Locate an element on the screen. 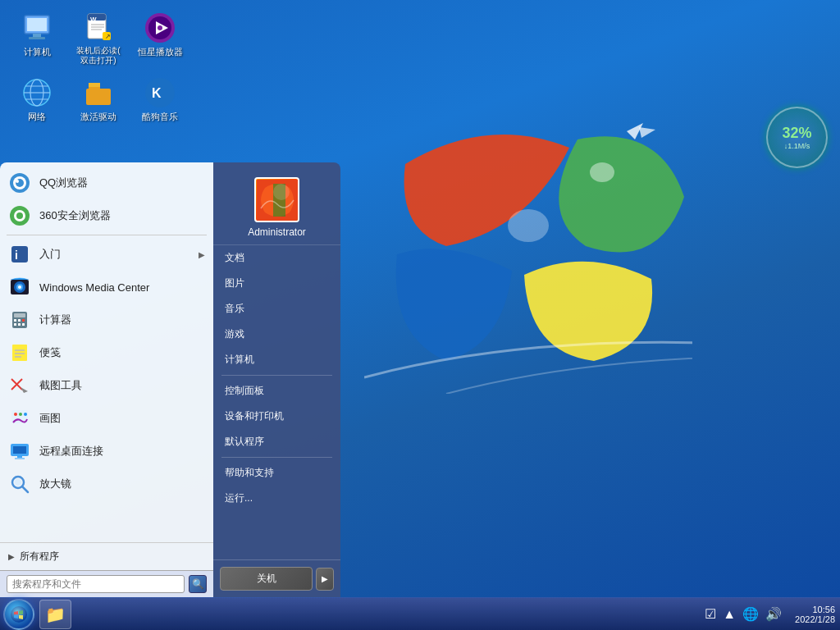  start-button is located at coordinates (19, 614).